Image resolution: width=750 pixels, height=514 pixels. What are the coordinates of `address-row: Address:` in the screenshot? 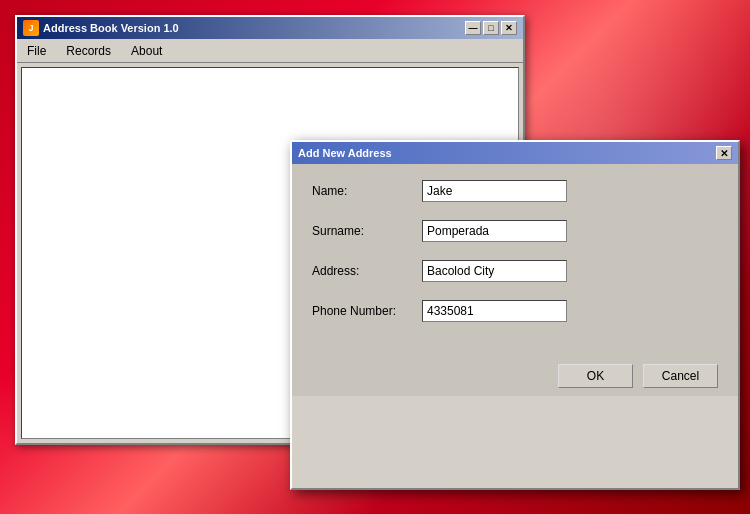 It's located at (515, 271).